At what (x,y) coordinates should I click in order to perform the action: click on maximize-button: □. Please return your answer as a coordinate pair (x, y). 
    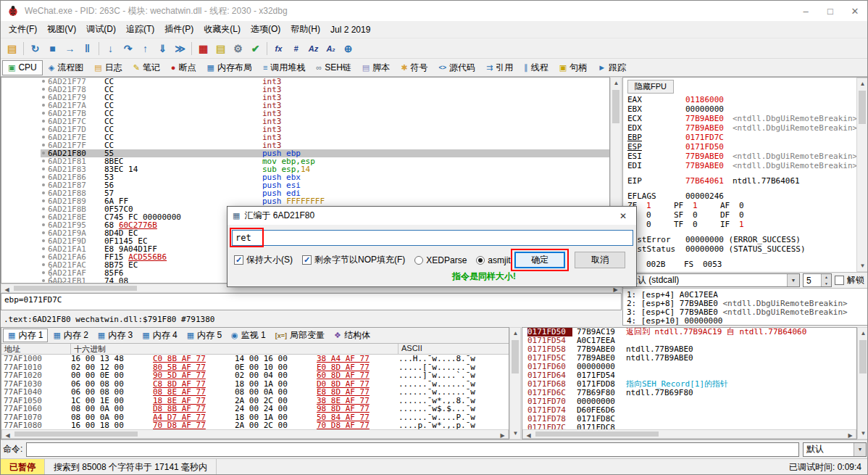
    Looking at the image, I should click on (830, 11).